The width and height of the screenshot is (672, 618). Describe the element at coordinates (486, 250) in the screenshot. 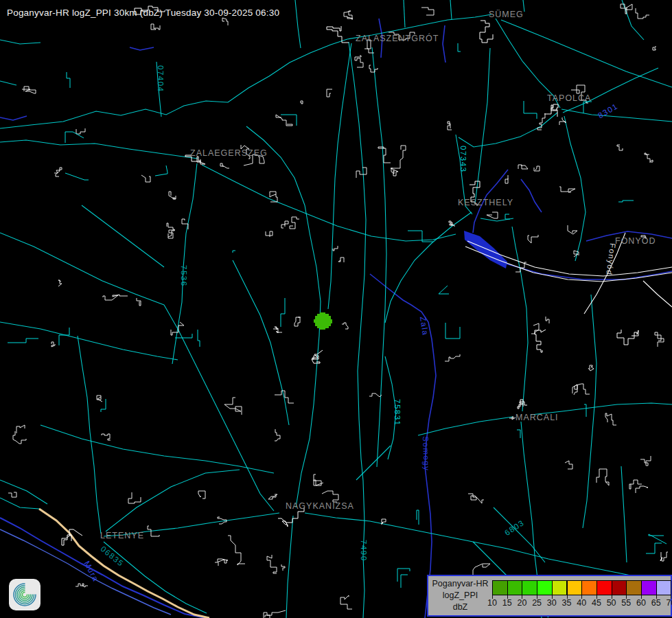

I see `lake-area` at that location.